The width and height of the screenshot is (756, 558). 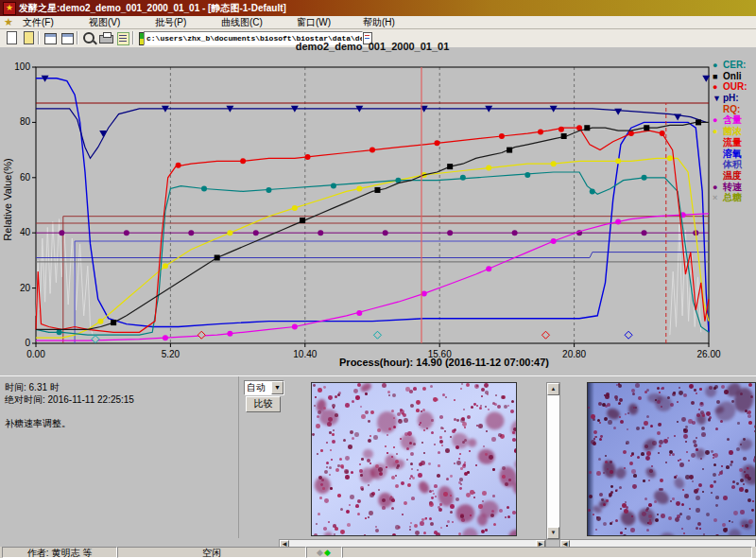 What do you see at coordinates (734, 65) in the screenshot?
I see `legend-item-0: ●CER:` at bounding box center [734, 65].